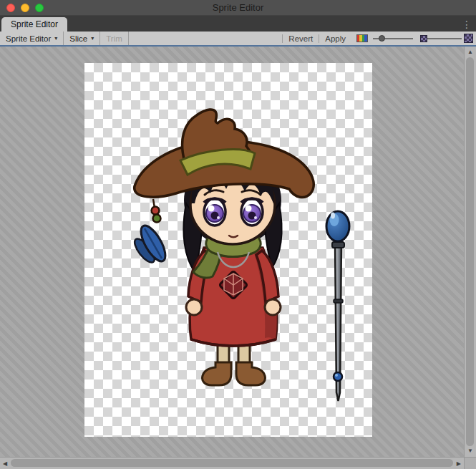 This screenshot has width=476, height=469. I want to click on sprite-editor-mode-label: Sprite Editor, so click(29, 39).